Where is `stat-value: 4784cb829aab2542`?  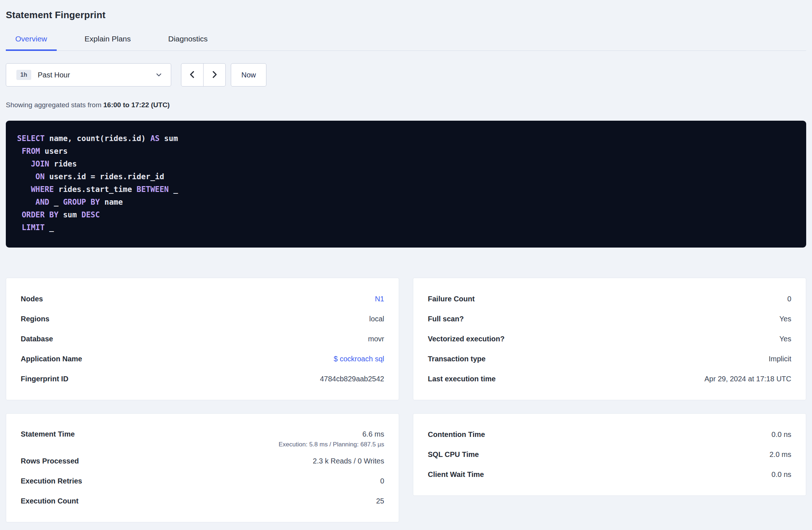
stat-value: 4784cb829aab2542 is located at coordinates (352, 379).